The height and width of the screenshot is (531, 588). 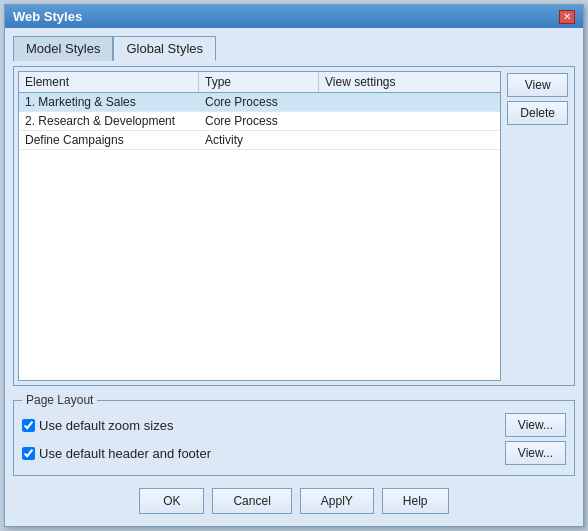 I want to click on view-button: View, so click(x=538, y=85).